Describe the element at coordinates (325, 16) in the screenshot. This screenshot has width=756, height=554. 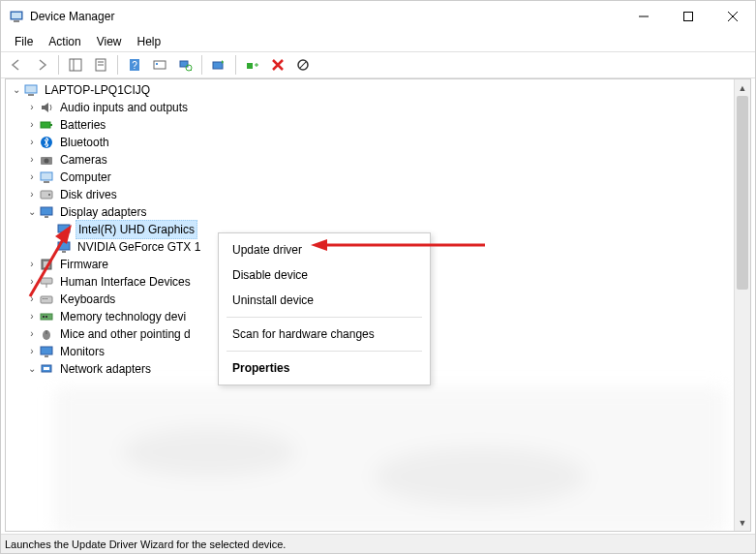
I see `window-title: Device Manager` at that location.